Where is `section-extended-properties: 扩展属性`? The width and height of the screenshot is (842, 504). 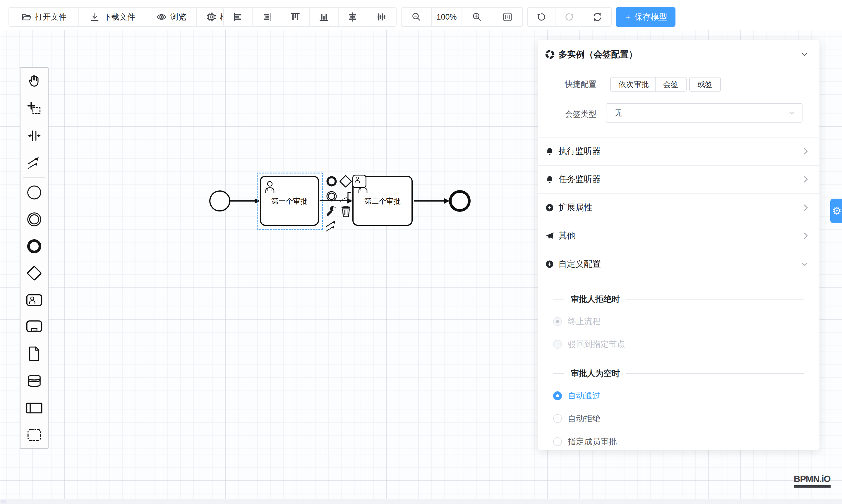 section-extended-properties: 扩展属性 is located at coordinates (679, 208).